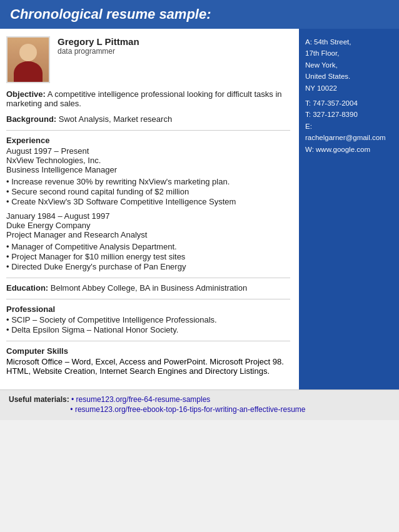 The image size is (399, 532). Describe the element at coordinates (99, 41) in the screenshot. I see `profile-name: Gregory L Pittman` at that location.